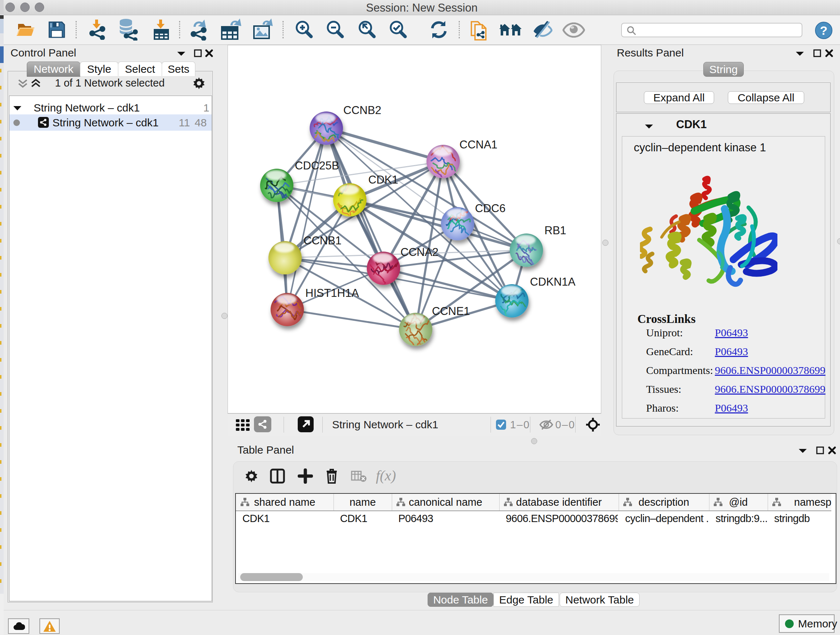 The height and width of the screenshot is (635, 840). Describe the element at coordinates (362, 110) in the screenshot. I see `svg-text: CCNB2` at that location.